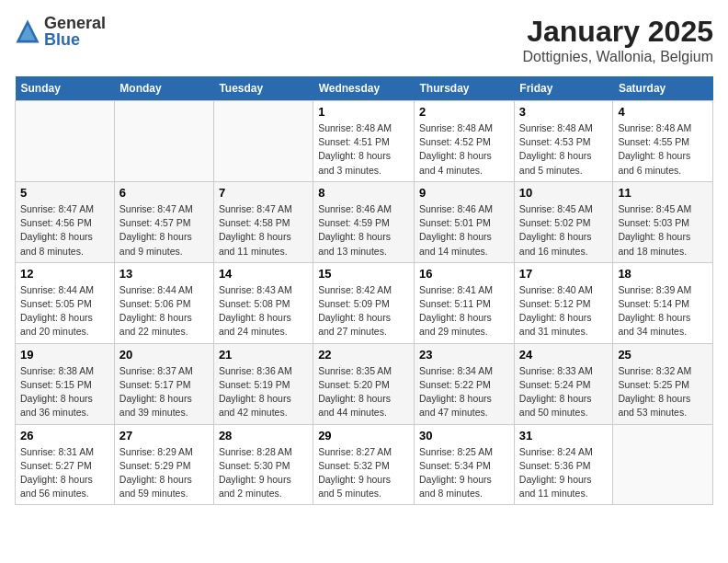  I want to click on calendar-cell: 31Sunrise: 8:24 AM Sunset: 5:36 PM Dayli…, so click(563, 465).